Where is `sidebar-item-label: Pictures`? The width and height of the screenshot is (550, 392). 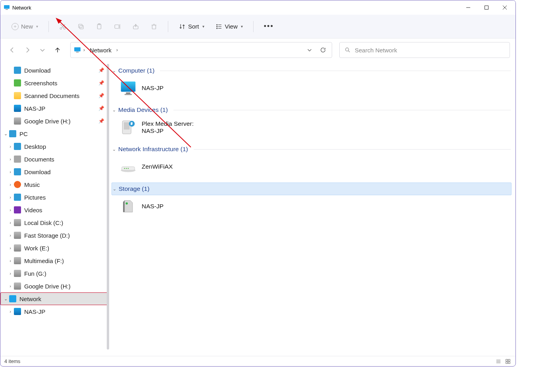 sidebar-item-label: Pictures is located at coordinates (35, 198).